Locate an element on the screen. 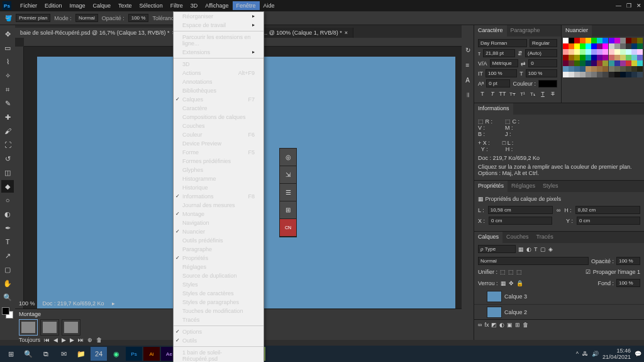 This screenshot has width=644, height=362. lock-position-icon: ✥ is located at coordinates (511, 283).